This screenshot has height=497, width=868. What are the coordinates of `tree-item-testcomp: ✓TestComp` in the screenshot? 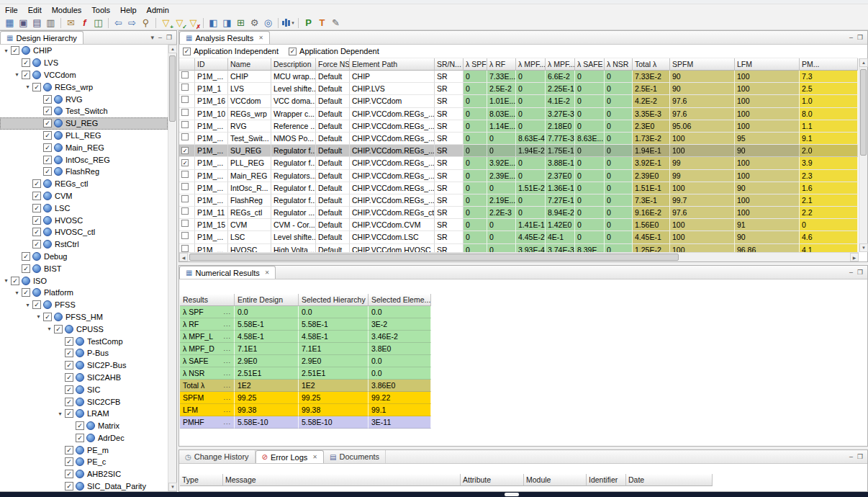 It's located at (83, 341).